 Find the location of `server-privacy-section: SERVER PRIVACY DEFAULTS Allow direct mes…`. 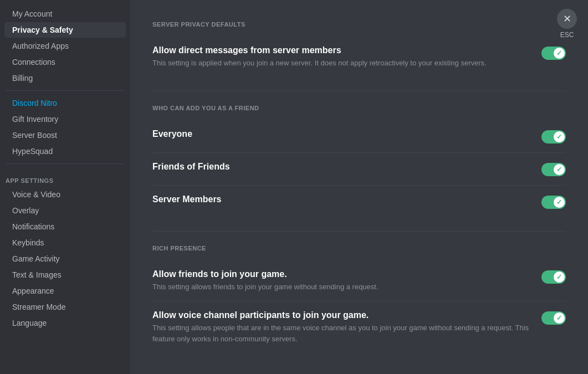

server-privacy-section: SERVER PRIVACY DEFAULTS Allow direct mes… is located at coordinates (359, 49).